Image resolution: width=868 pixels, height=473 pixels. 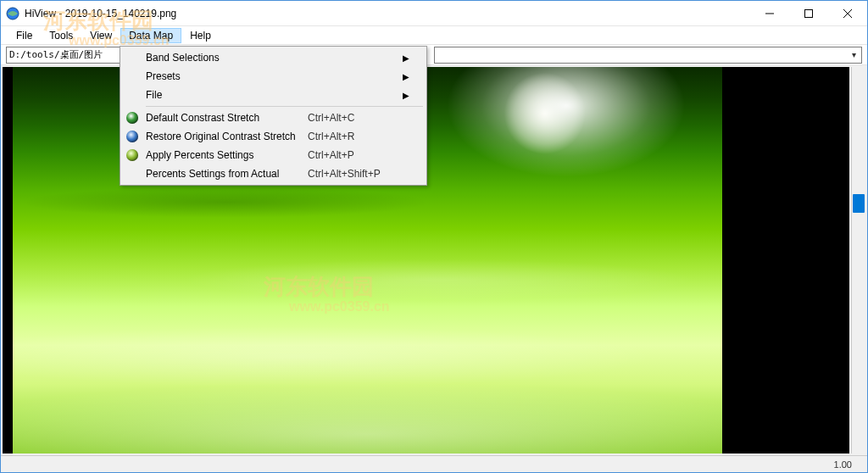 What do you see at coordinates (101, 36) in the screenshot?
I see `menu-view: View` at bounding box center [101, 36].